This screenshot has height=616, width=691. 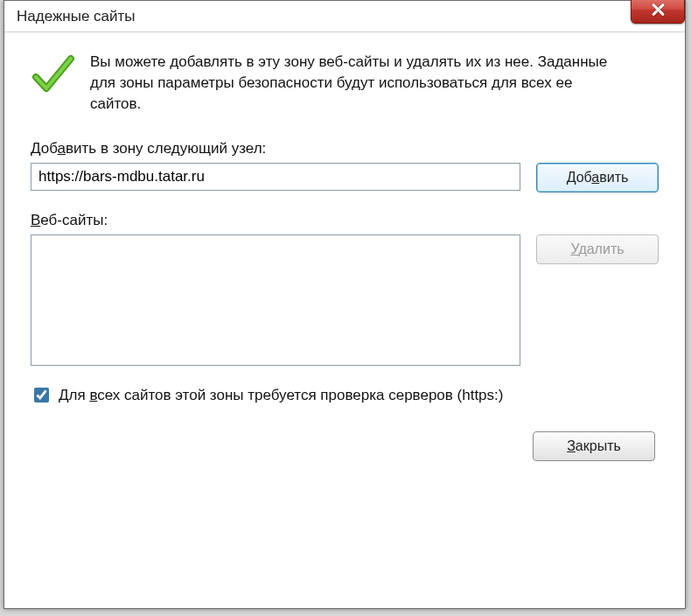 I want to click on add-site-row: Добавить, so click(x=345, y=178).